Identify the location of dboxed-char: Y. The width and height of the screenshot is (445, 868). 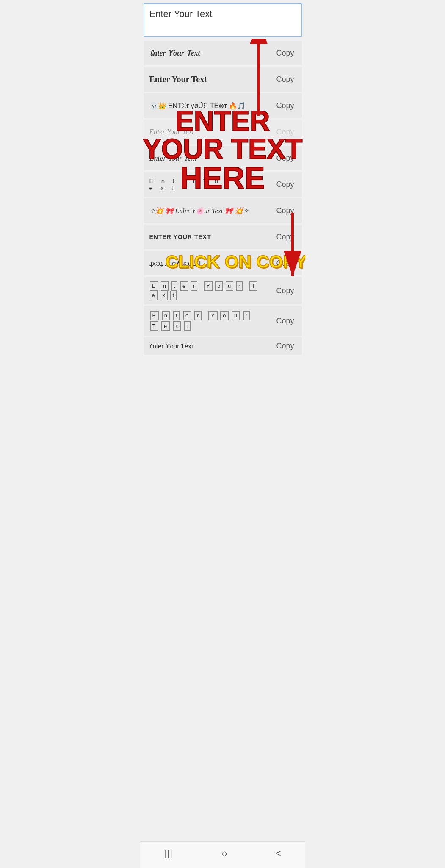
(213, 315).